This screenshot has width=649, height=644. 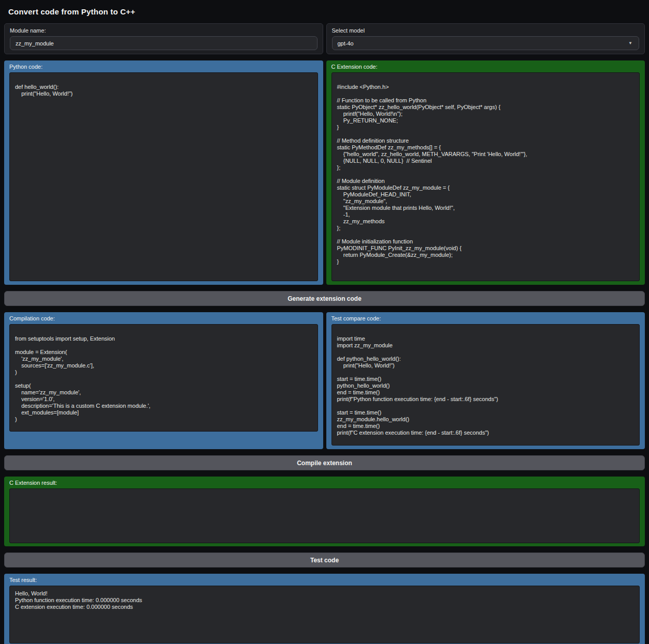 What do you see at coordinates (486, 39) in the screenshot?
I see `model-select-group: Select model gpt-4o ▼` at bounding box center [486, 39].